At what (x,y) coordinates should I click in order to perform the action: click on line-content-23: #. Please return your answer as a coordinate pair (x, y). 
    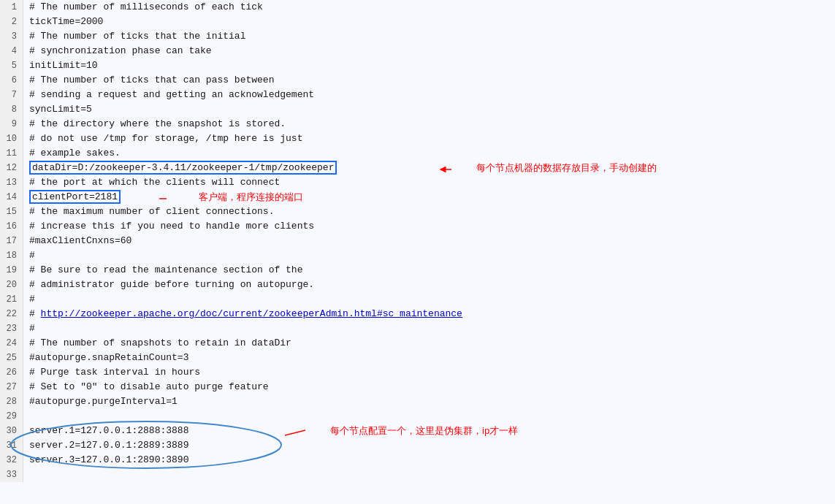
    Looking at the image, I should click on (430, 329).